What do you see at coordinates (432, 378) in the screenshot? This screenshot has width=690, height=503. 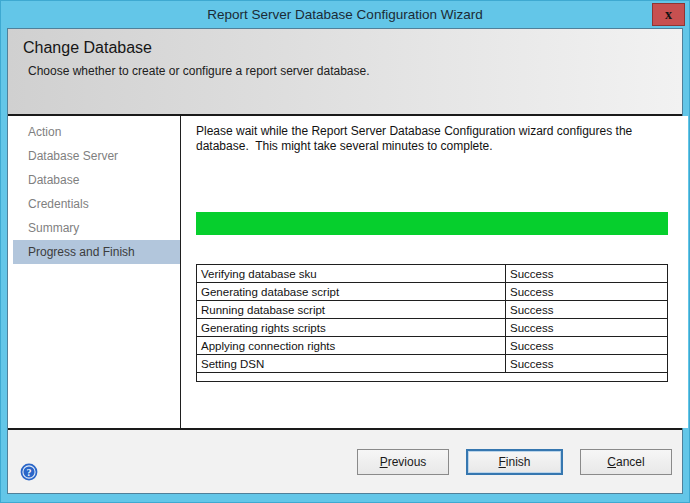 I see `empty-cell` at bounding box center [432, 378].